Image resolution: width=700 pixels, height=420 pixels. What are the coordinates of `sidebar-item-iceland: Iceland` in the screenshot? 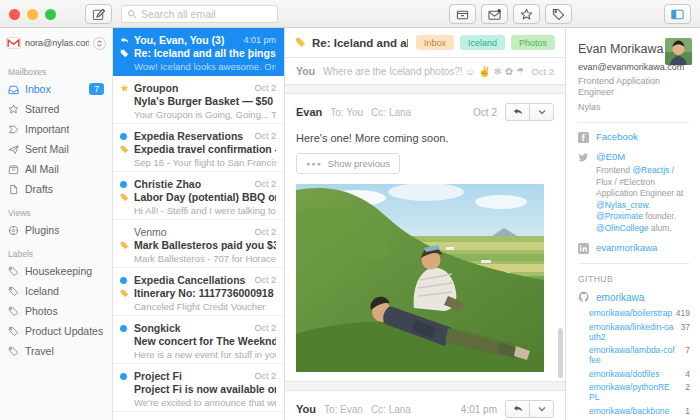 It's located at (56, 291).